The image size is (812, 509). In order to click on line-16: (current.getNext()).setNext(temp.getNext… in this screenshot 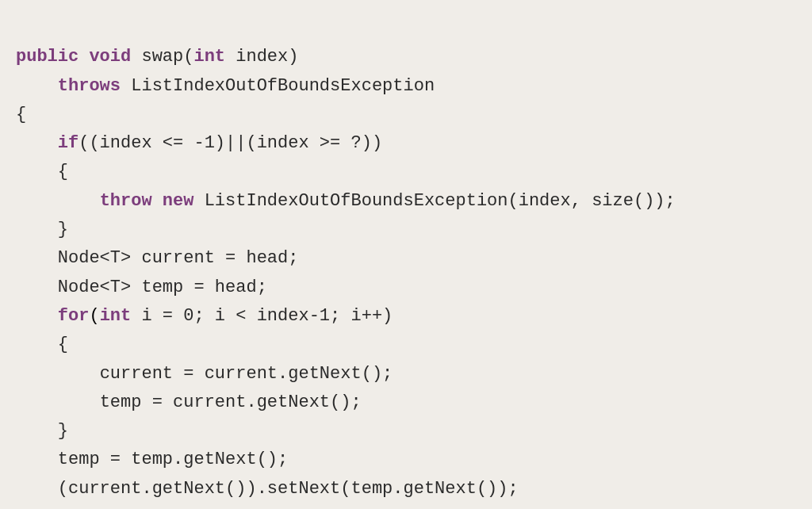, I will do `click(267, 488)`.